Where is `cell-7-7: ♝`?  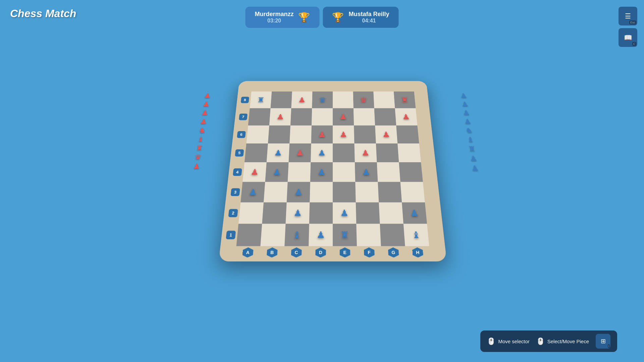 cell-7-7: ♝ is located at coordinates (417, 235).